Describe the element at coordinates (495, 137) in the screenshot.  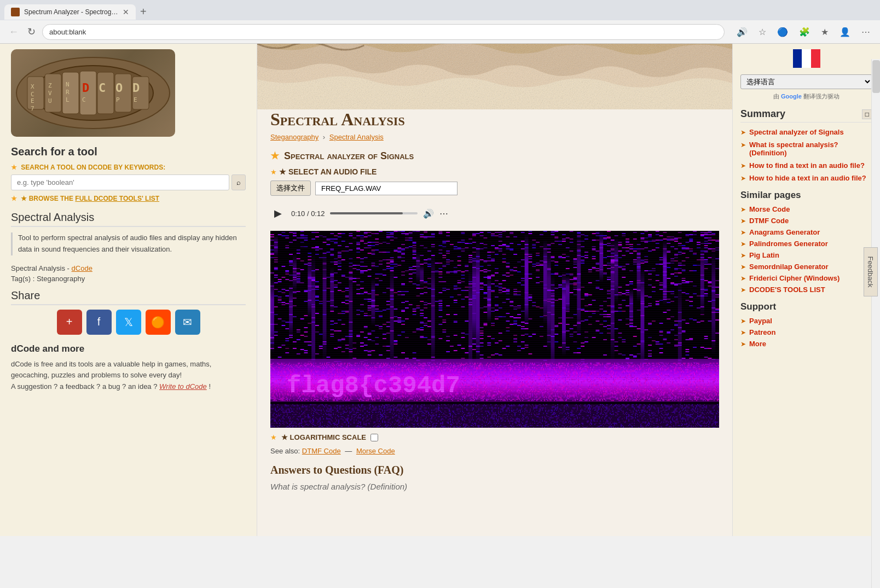
I see `breadcrumb: Steganography › Spectral Analysis` at that location.